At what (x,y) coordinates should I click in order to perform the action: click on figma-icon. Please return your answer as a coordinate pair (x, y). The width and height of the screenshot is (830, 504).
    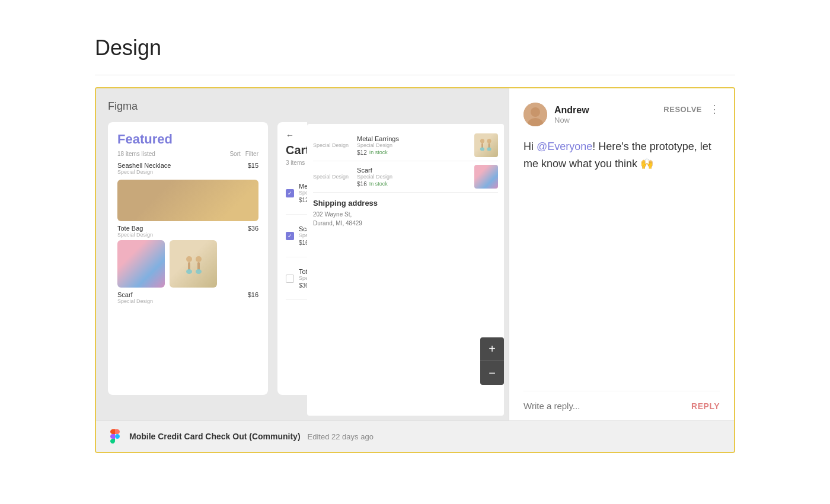
    Looking at the image, I should click on (115, 436).